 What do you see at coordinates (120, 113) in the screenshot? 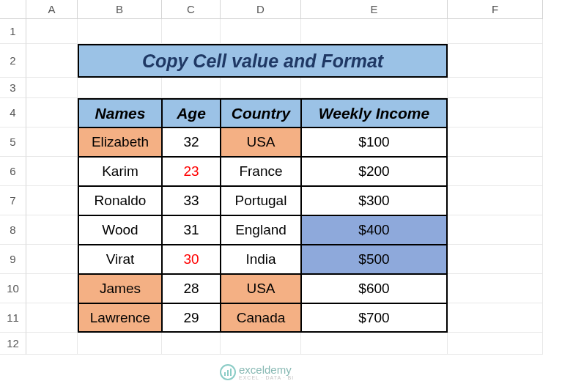
I see `header-names: Names` at bounding box center [120, 113].